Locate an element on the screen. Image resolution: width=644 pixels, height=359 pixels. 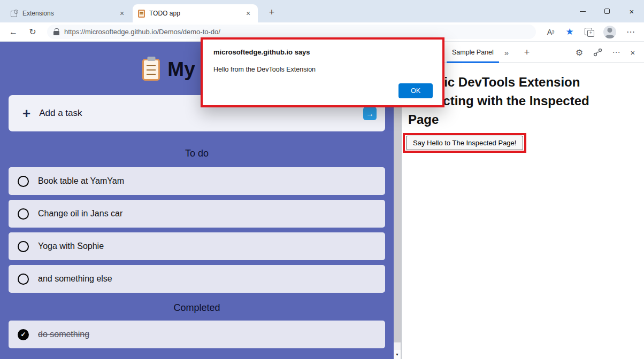
dialog-title: microsoftedge.github.io says is located at coordinates (323, 52).